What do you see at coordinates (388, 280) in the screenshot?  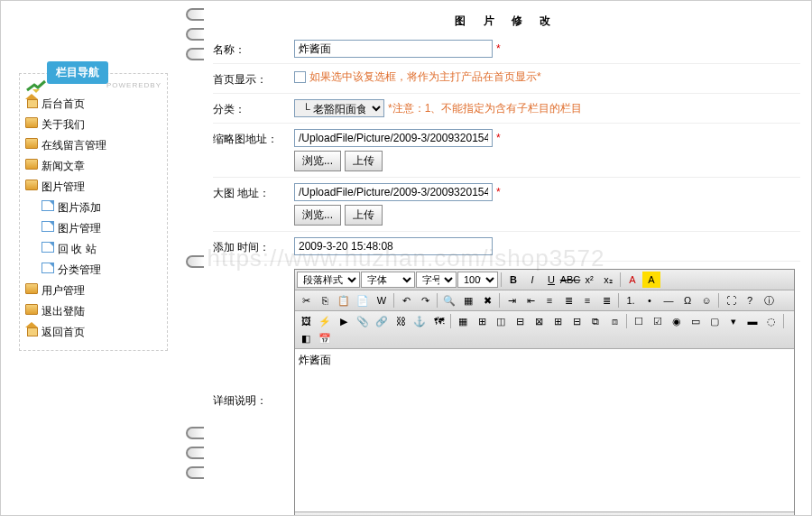 I see `font-family-select: 字体` at bounding box center [388, 280].